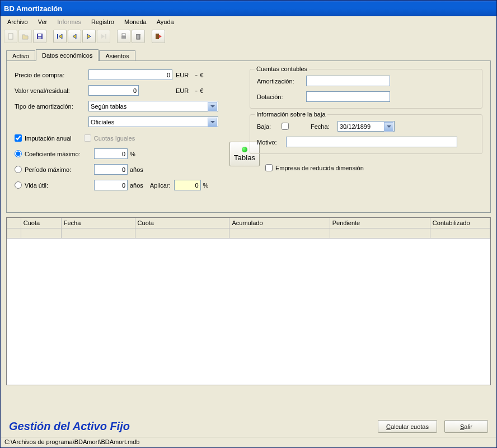  Describe the element at coordinates (114, 138) in the screenshot. I see `cuotas-label: Cuotas Iguales` at that location.